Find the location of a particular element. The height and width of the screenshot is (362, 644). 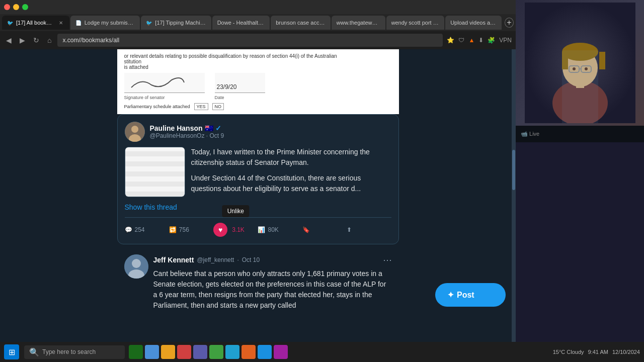

taskbar-search-text: Type here to search is located at coordinates (69, 352).